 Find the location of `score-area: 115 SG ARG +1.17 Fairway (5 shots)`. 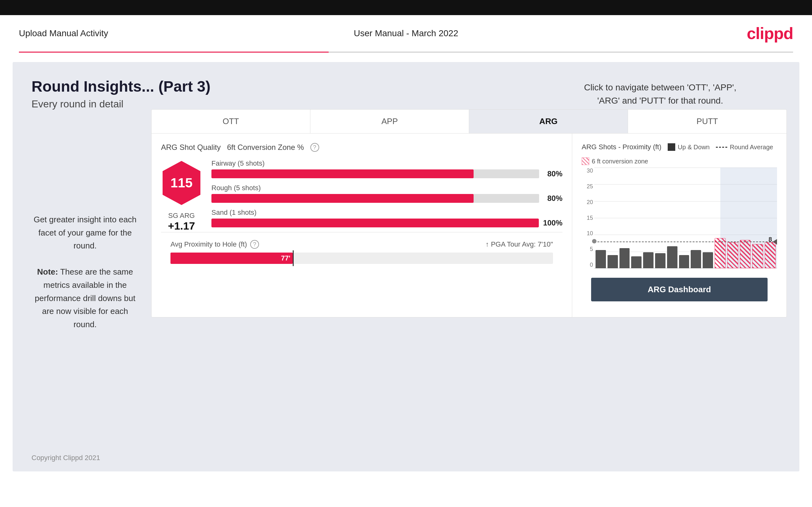

score-area: 115 SG ARG +1.17 Fairway (5 shots) is located at coordinates (362, 196).